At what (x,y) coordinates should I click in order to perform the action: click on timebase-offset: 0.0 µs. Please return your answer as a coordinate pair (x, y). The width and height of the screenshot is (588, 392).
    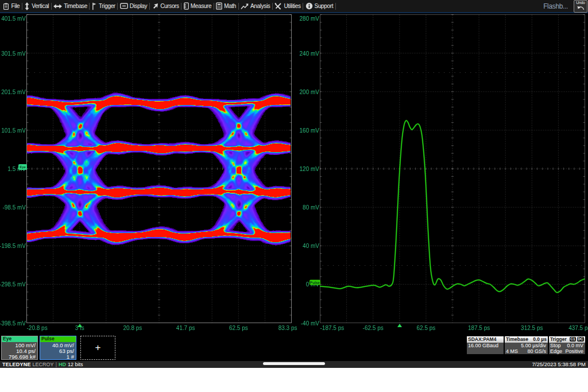
    Looking at the image, I should click on (540, 340).